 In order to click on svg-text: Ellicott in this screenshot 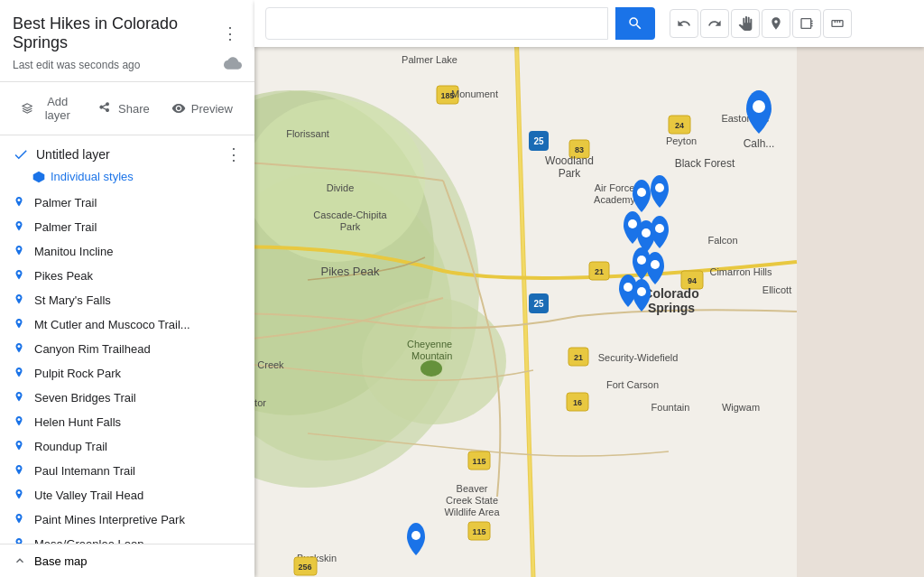, I will do `click(777, 290)`.